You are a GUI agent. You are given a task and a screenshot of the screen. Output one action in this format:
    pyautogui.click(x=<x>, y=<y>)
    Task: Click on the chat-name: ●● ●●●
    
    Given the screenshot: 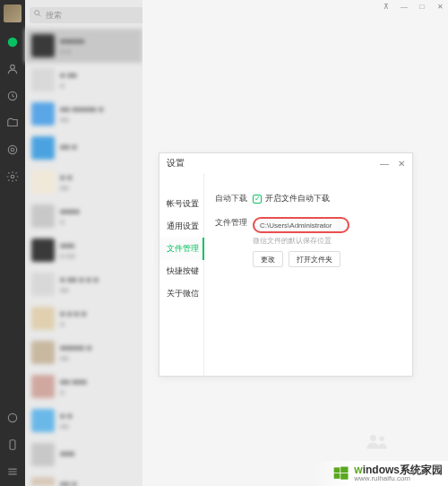 What is the action you would take?
    pyautogui.click(x=99, y=382)
    